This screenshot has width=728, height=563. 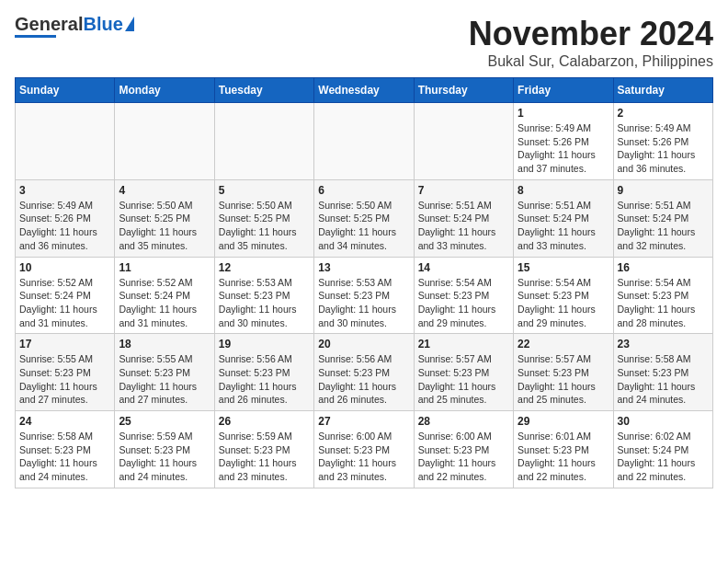 What do you see at coordinates (165, 373) in the screenshot?
I see `calendar-cell: 18Sunrise: 5:55 AM Sunset: 5:23 PM Dayli…` at bounding box center [165, 373].